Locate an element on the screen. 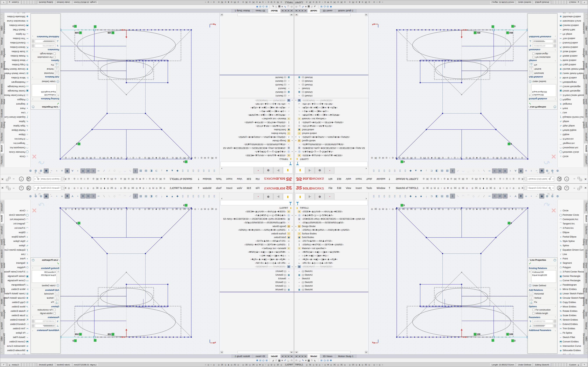  status-units-dropdown: Custom ▴ is located at coordinates (574, 2).